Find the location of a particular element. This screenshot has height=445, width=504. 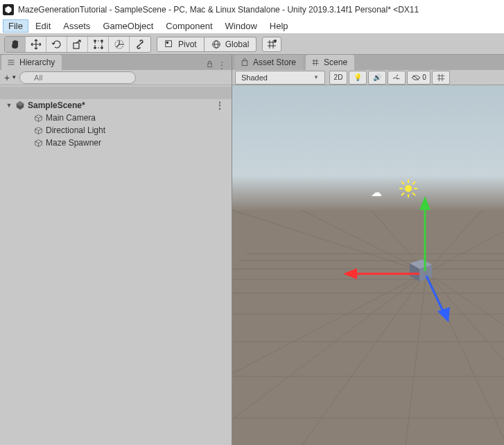

tree-item: Directional Light is located at coordinates (116, 130).